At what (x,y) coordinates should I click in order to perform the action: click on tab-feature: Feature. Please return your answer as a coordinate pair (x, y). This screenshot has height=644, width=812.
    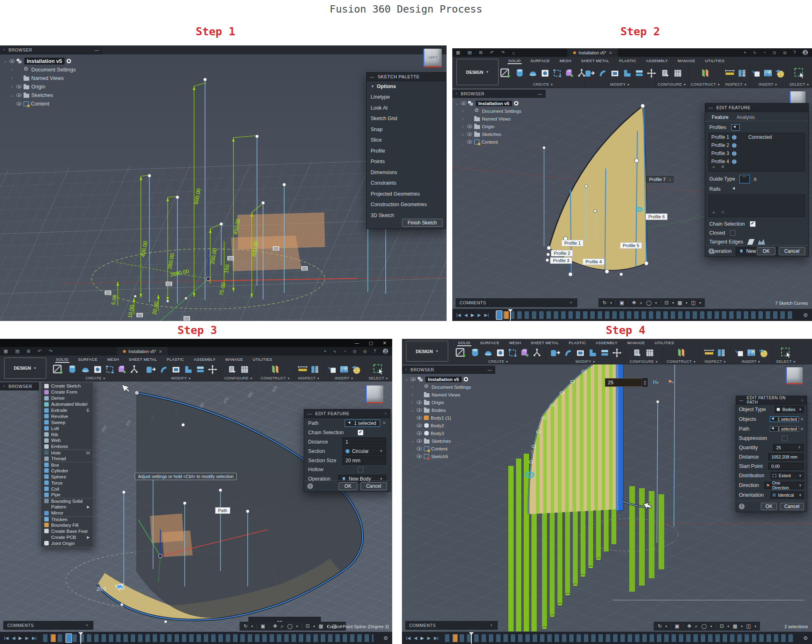
    Looking at the image, I should click on (720, 117).